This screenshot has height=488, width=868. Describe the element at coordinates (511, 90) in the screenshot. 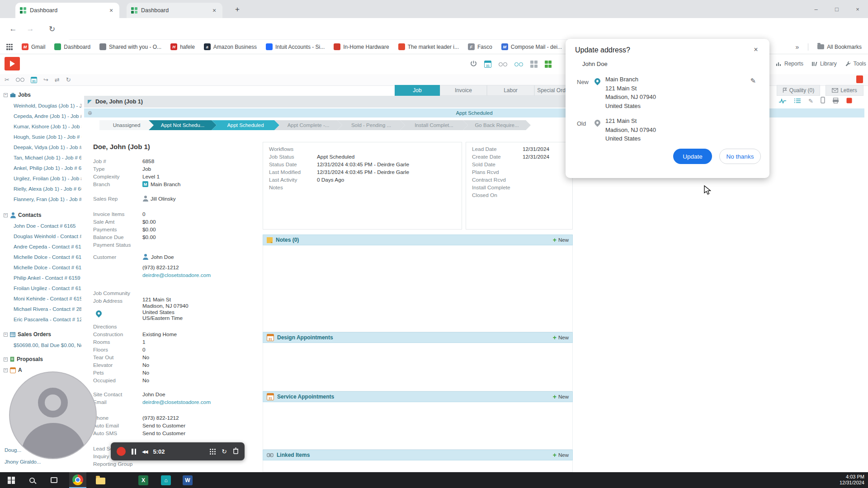

I see `tab-labor: Labor` at that location.